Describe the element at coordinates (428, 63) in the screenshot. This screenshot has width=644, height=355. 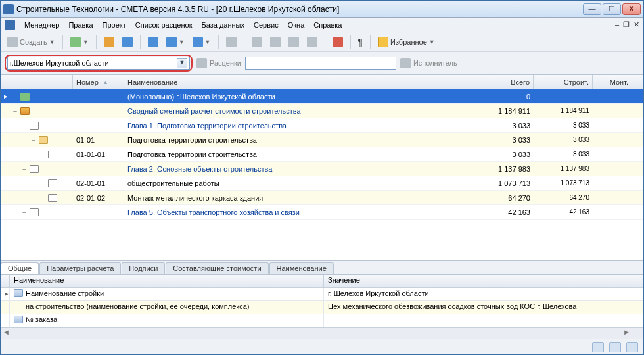
I see `executor-button: Исполнитель` at that location.